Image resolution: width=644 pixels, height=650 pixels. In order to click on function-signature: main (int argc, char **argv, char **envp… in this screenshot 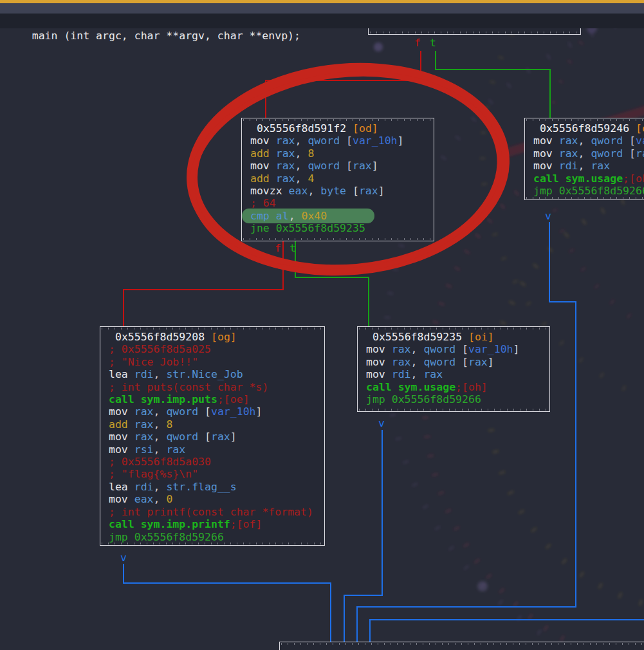, I will do `click(163, 36)`.